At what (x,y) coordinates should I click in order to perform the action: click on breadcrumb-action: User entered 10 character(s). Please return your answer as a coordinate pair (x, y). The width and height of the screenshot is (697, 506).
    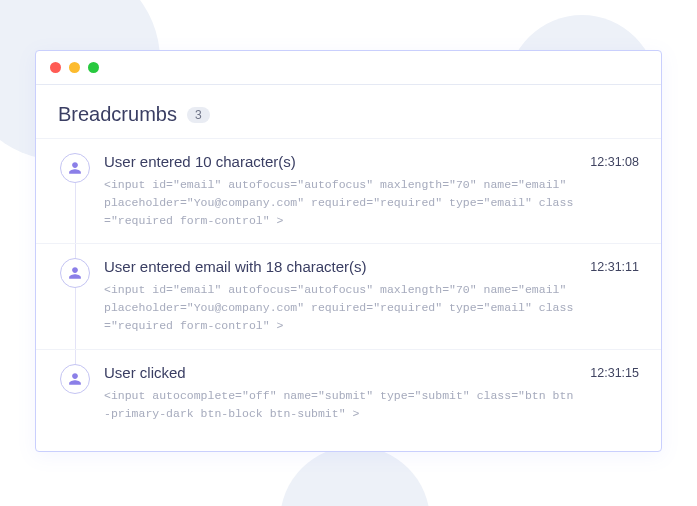
    Looking at the image, I should click on (340, 162).